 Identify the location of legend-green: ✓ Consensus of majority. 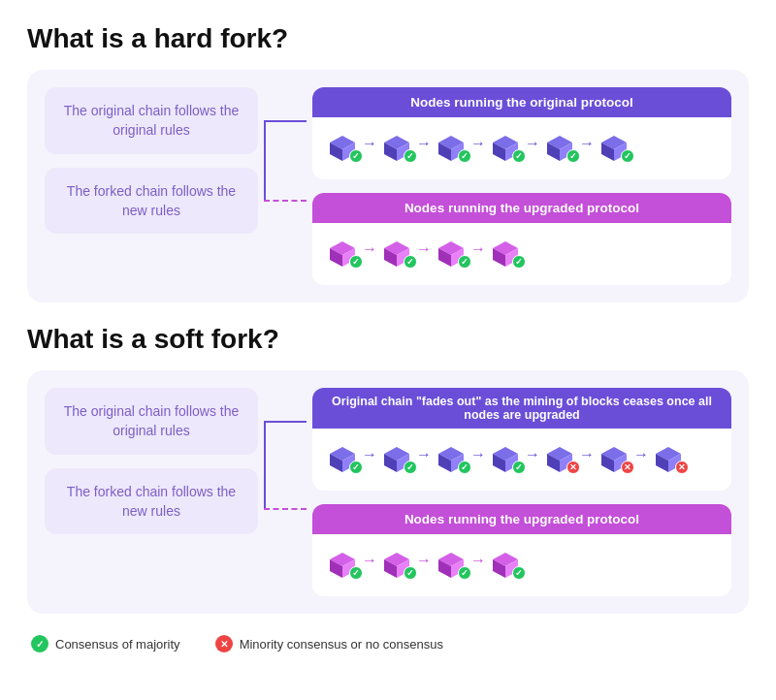
(106, 644).